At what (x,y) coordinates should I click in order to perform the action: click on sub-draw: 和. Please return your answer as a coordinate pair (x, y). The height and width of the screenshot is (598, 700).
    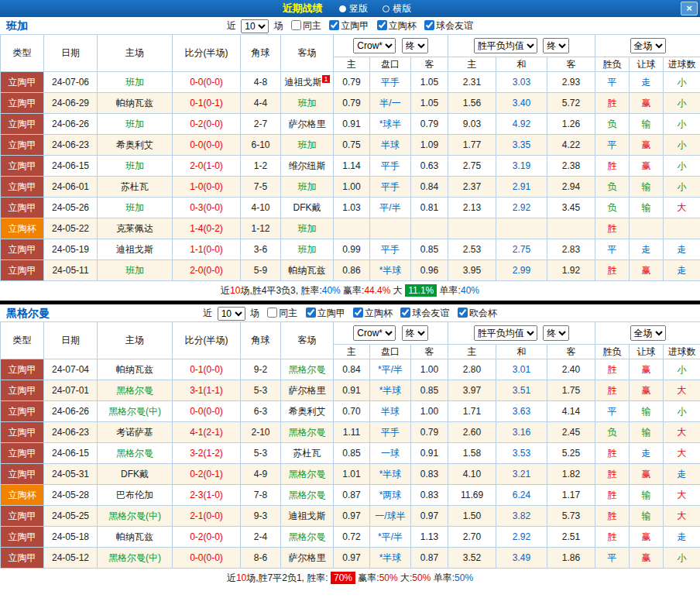
    Looking at the image, I should click on (522, 65).